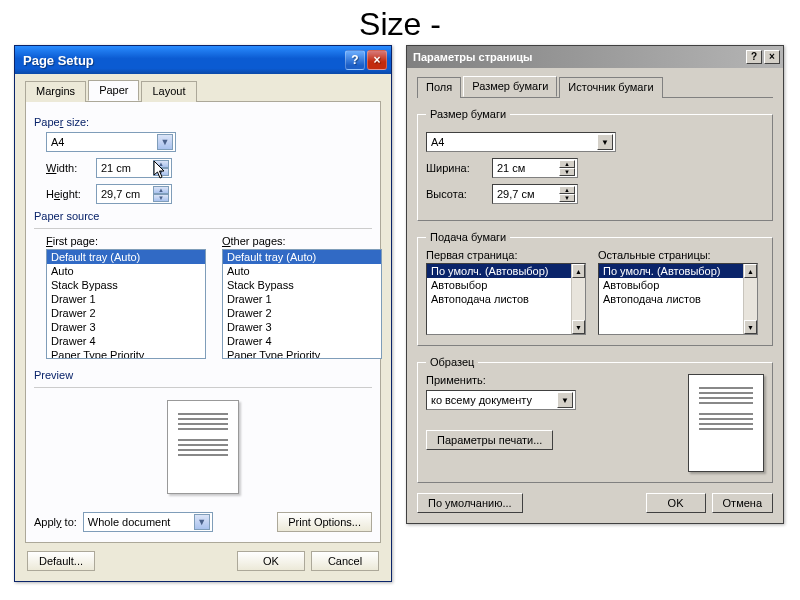 The height and width of the screenshot is (600, 800). Describe the element at coordinates (510, 86) in the screenshot. I see `tab-razmer-bumagi: Размер бумаги` at that location.